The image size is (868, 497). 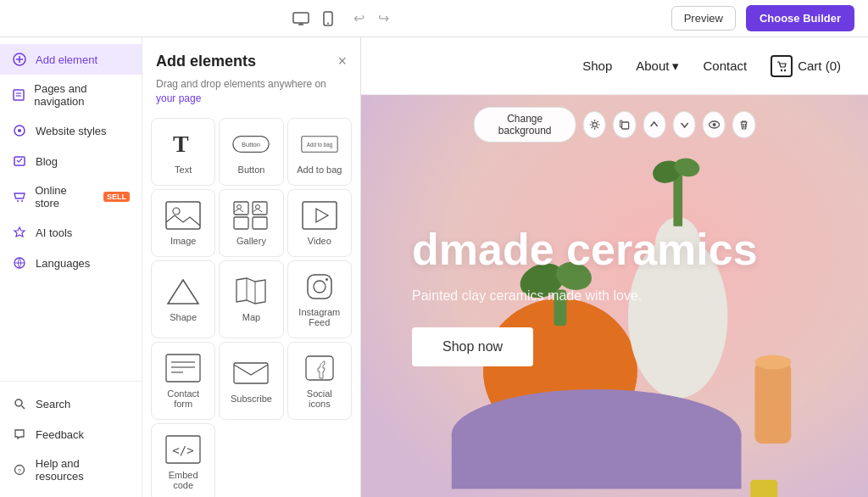 I want to click on preview-button: Preview, so click(x=704, y=19).